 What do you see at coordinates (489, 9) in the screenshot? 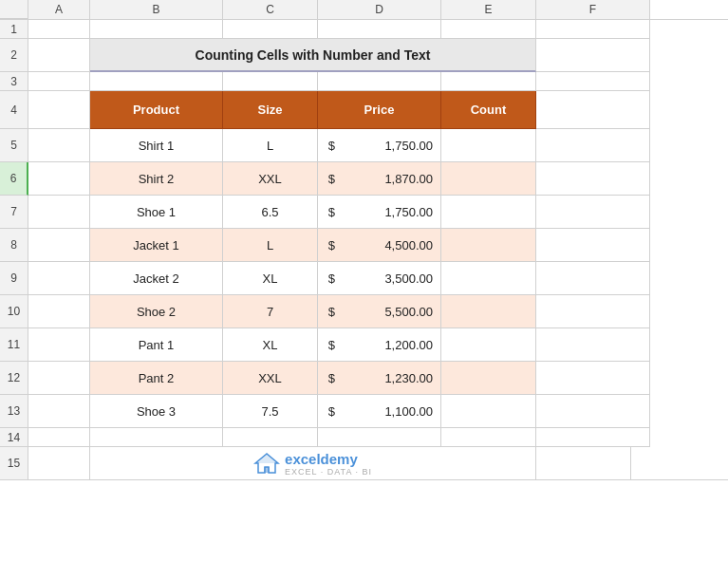
I see `col-header-e: E` at bounding box center [489, 9].